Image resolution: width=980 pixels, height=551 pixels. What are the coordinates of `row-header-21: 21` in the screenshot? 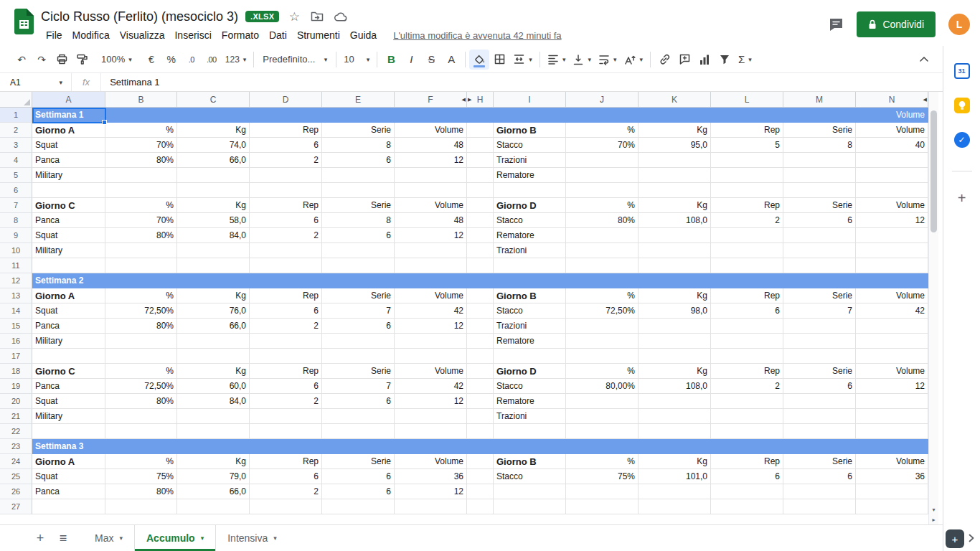 It's located at (16, 416).